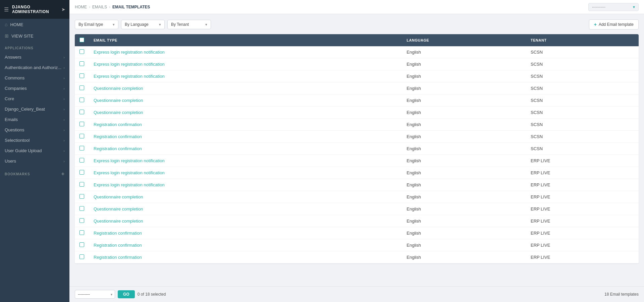 The height and width of the screenshot is (302, 644). Describe the element at coordinates (17, 25) in the screenshot. I see `sidebar-home-label: HOME` at that location.